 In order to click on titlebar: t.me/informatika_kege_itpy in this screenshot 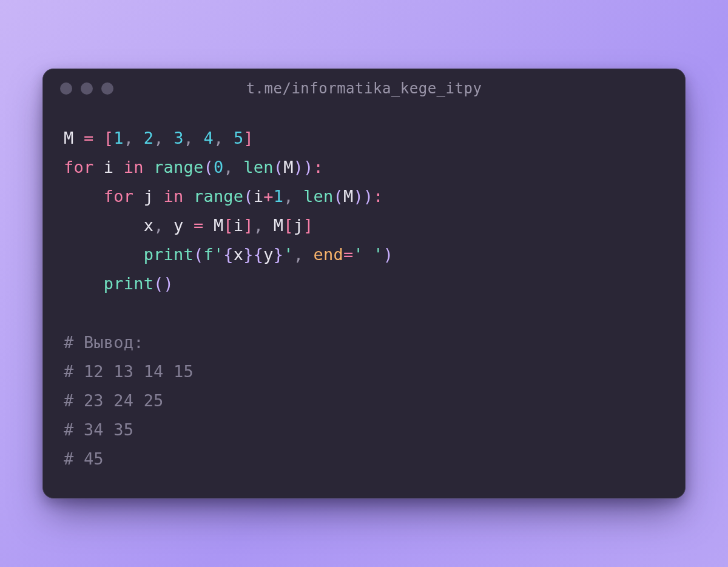, I will do `click(364, 89)`.